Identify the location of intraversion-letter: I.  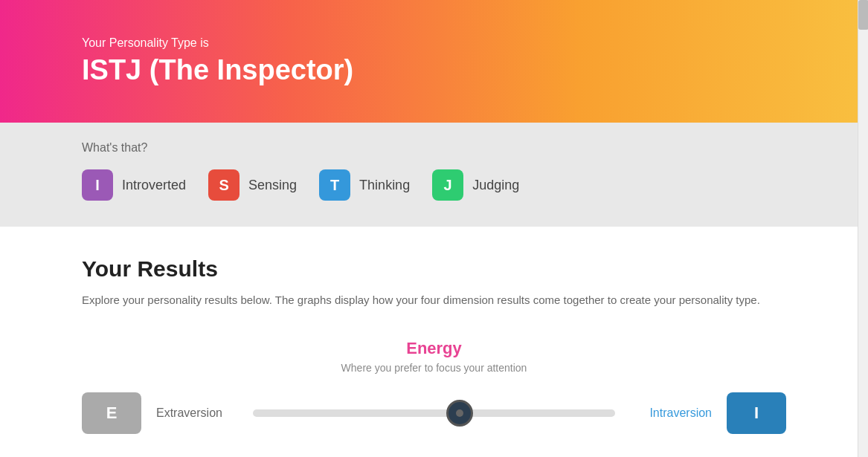
(756, 413).